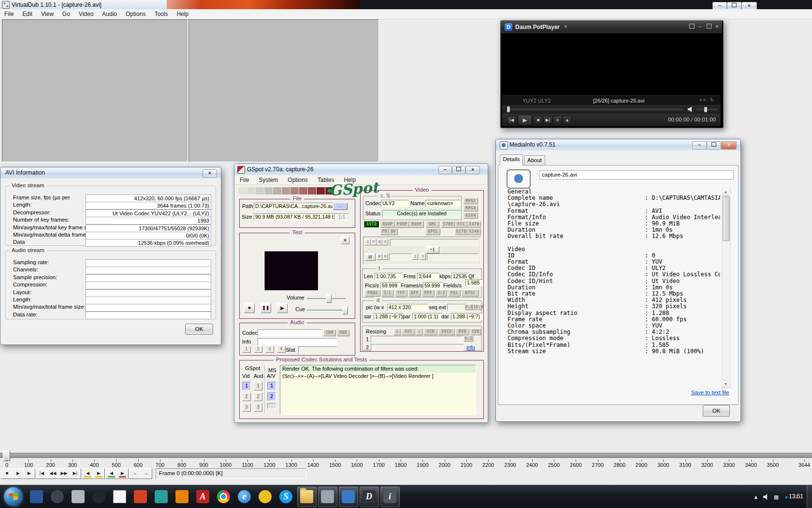  Describe the element at coordinates (249, 308) in the screenshot. I see `test-stop-button: ■` at that location.